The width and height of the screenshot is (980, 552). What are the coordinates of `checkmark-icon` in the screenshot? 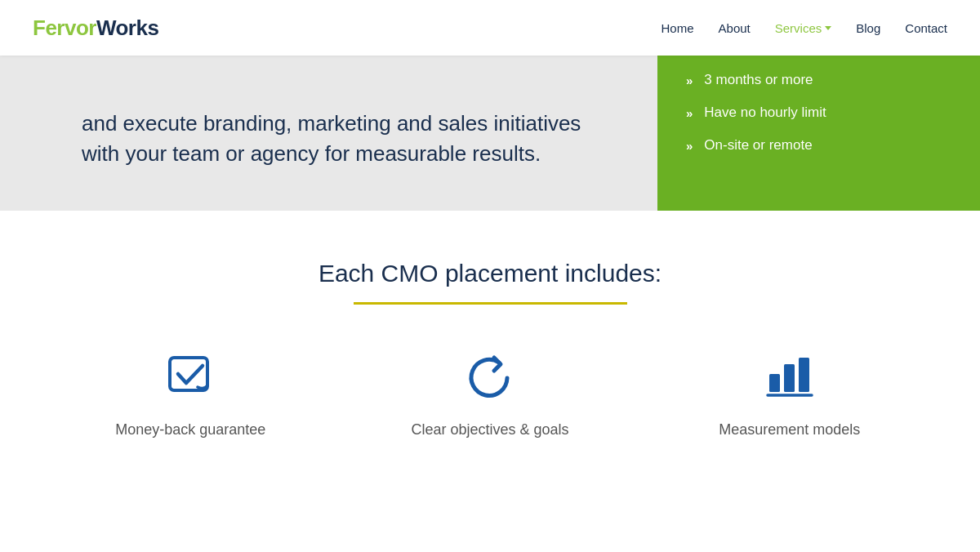 It's located at (190, 378).